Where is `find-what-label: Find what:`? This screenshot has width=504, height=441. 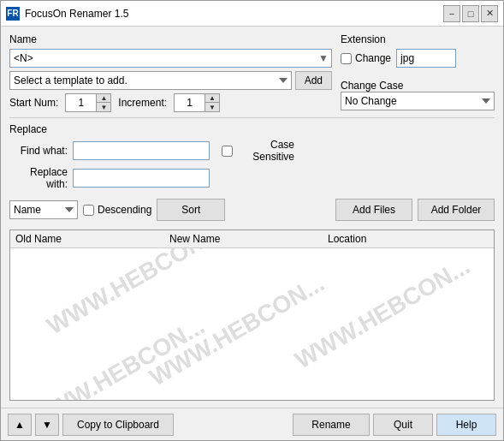 find-what-label: Find what: is located at coordinates (39, 151).